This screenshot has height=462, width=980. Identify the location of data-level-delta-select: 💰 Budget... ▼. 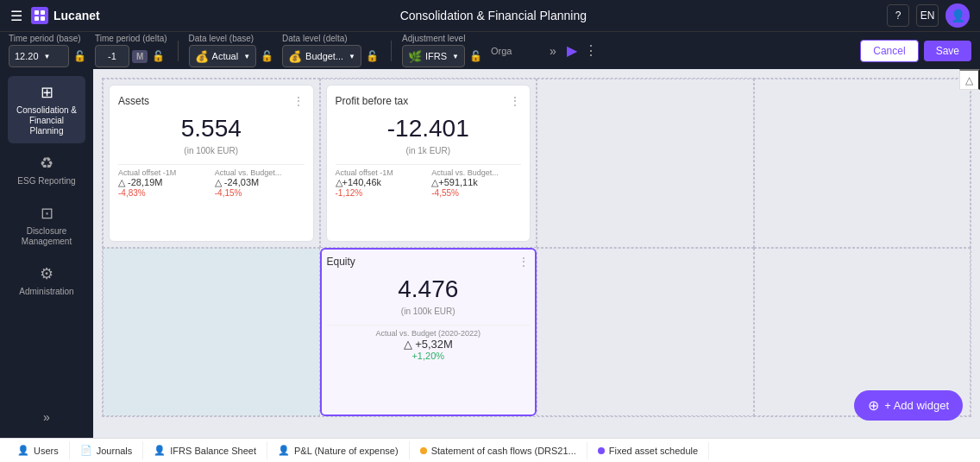
(322, 56).